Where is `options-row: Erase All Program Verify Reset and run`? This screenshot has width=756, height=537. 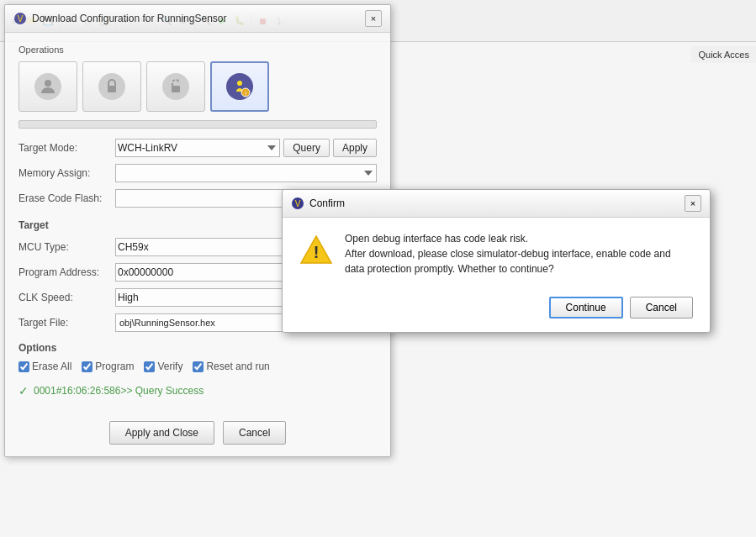 options-row: Erase All Program Verify Reset and run is located at coordinates (198, 366).